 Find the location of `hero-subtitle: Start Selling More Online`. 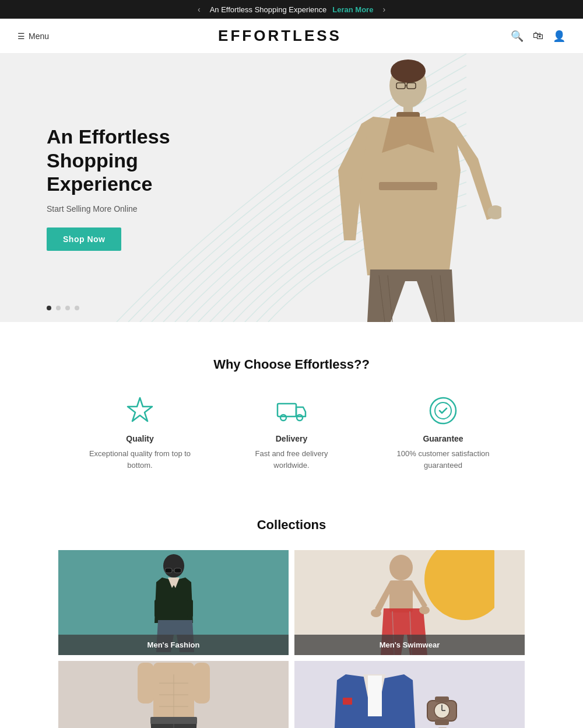

hero-subtitle: Start Selling More Online is located at coordinates (117, 209).